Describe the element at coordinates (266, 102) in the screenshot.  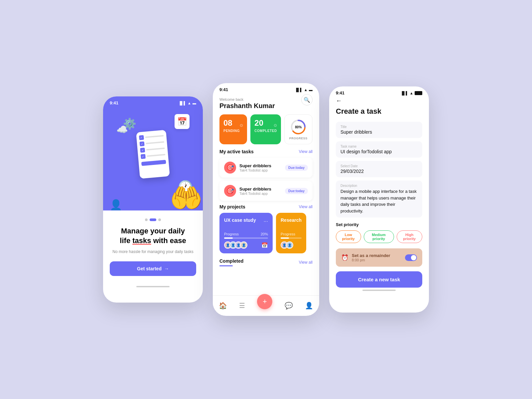
I see `dashboard-header: Welcome back Prashanth Kumar 🔍` at that location.